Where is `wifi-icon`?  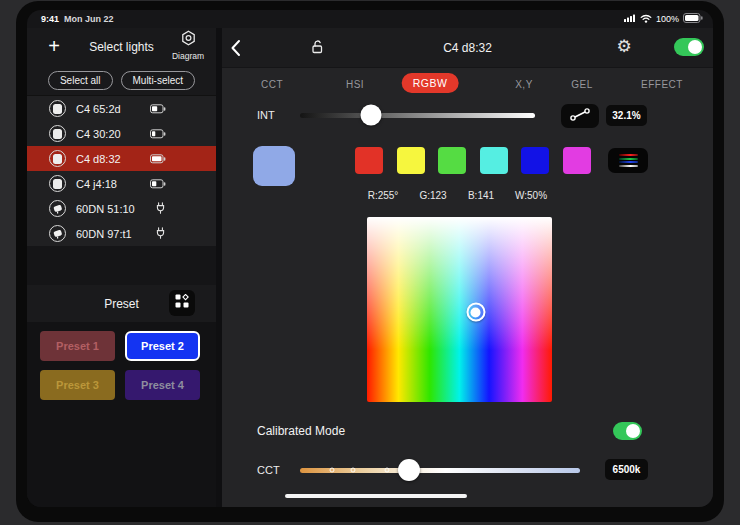
wifi-icon is located at coordinates (646, 20).